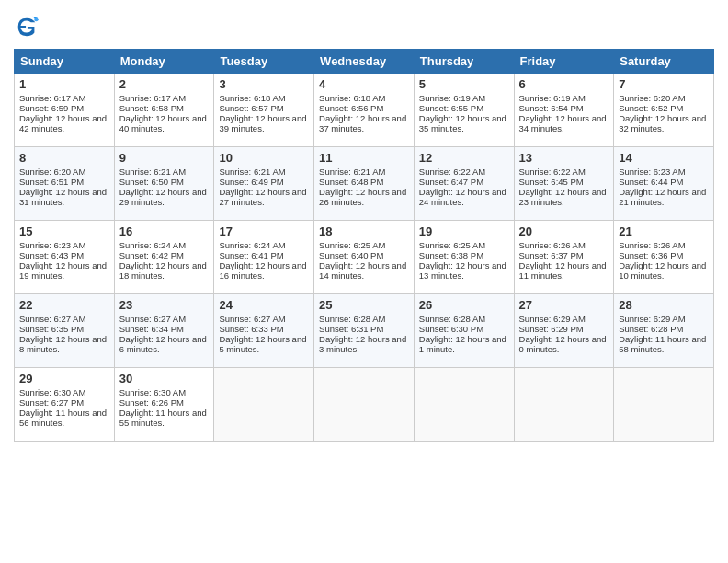  I want to click on day-number: 30, so click(165, 379).